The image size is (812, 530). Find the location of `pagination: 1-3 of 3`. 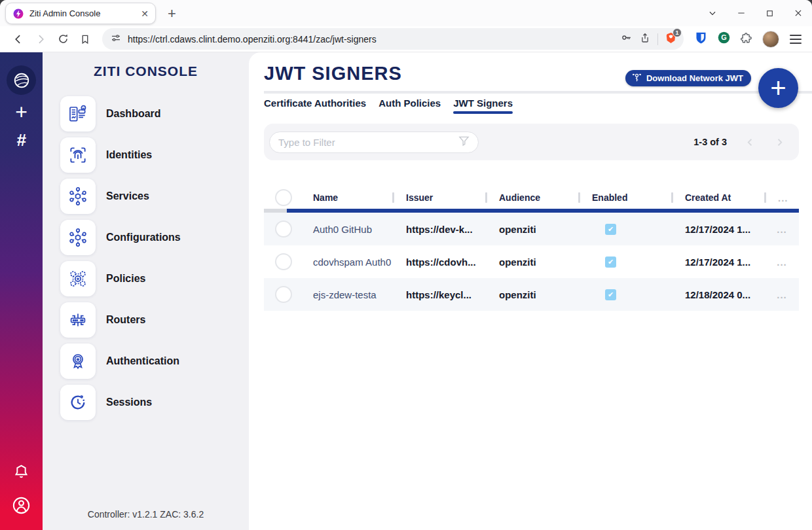

pagination: 1-3 of 3 is located at coordinates (740, 143).